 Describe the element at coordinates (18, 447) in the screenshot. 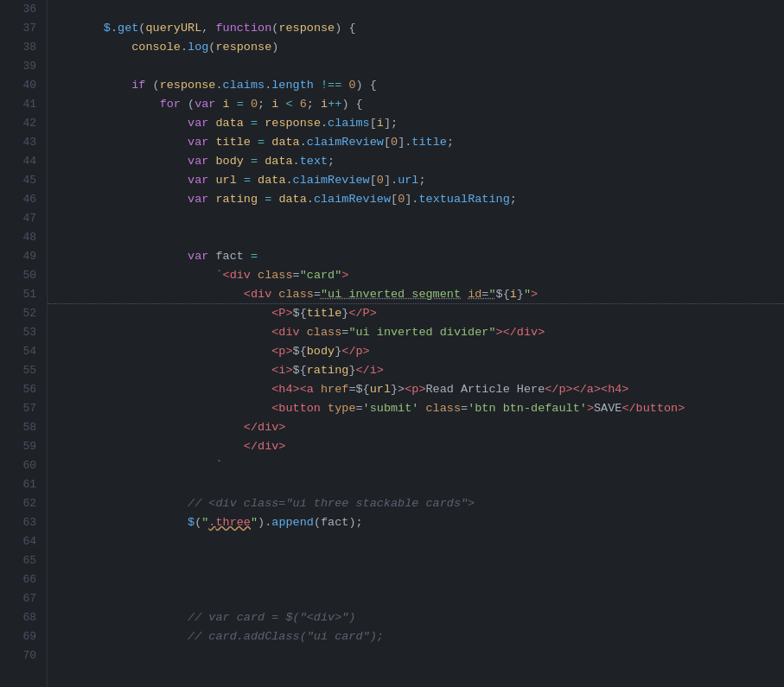

I see `ln-59: 59` at that location.